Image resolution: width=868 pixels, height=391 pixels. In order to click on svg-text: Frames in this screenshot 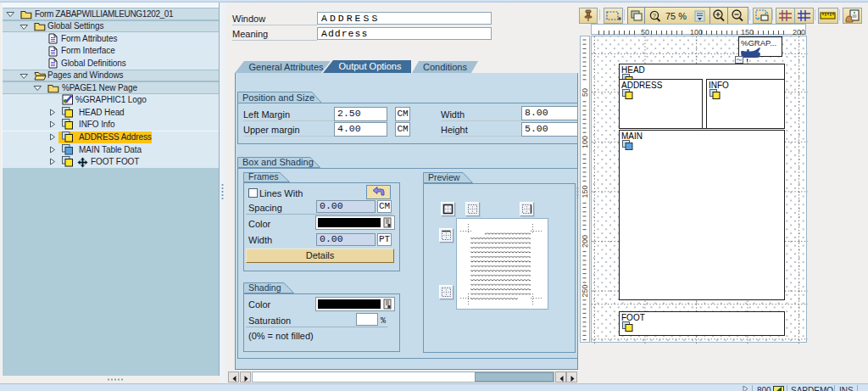, I will do `click(264, 176)`.